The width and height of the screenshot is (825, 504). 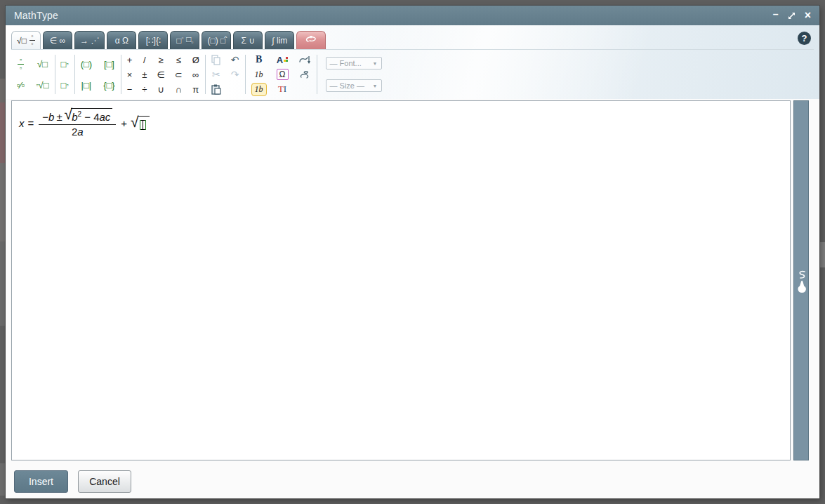 I want to click on toolbar-area: √□ ▫▫ ∈ ∞ → ⋰ α Ω [∷]{∶ □▫ □▫ (□) □̂ Σ ∪…, so click(x=413, y=62).